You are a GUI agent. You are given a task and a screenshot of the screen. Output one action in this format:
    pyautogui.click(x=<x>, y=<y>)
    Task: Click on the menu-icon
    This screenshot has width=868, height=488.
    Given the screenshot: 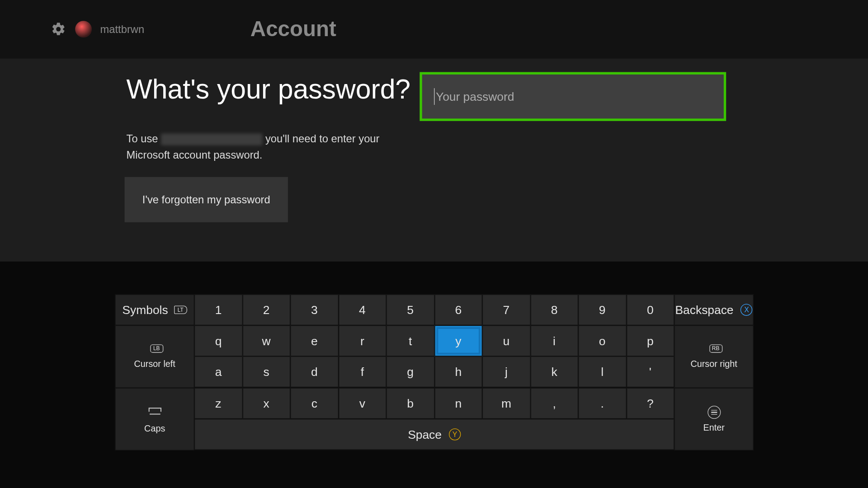 What is the action you would take?
    pyautogui.click(x=714, y=412)
    